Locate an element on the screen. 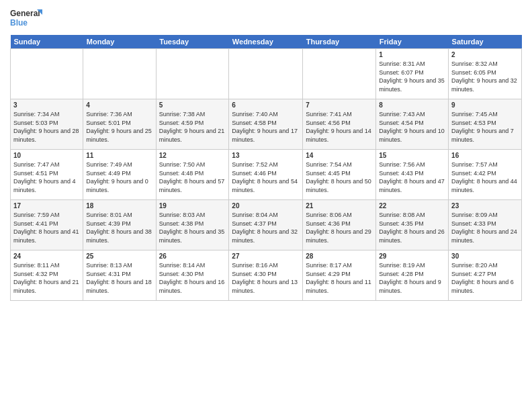 The image size is (532, 411). day-info: Sunrise: 7:43 AM Sunset: 4:54 PM Dayligh… is located at coordinates (412, 127).